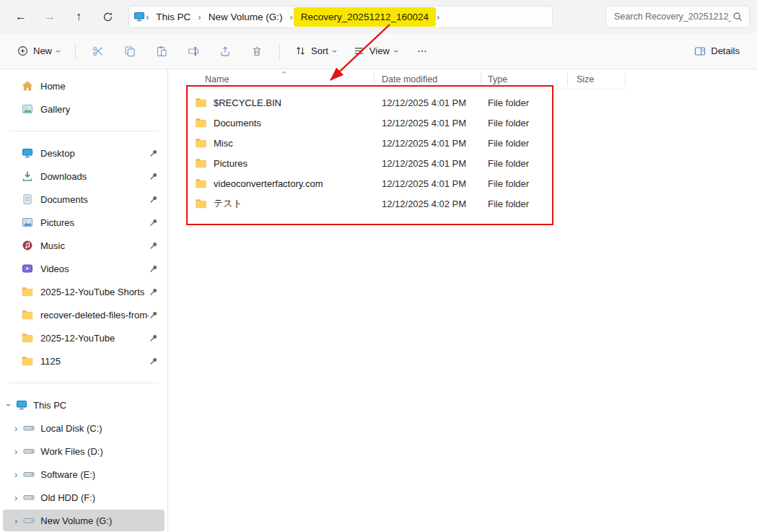  What do you see at coordinates (428, 79) in the screenshot?
I see `column-header-date-modified: Date modified` at bounding box center [428, 79].